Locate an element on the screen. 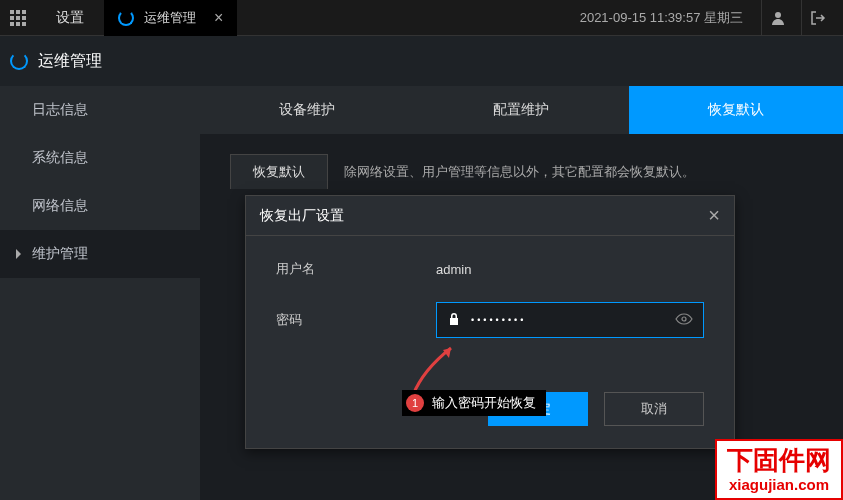 The height and width of the screenshot is (500, 843). password-label: 密码 is located at coordinates (356, 320).